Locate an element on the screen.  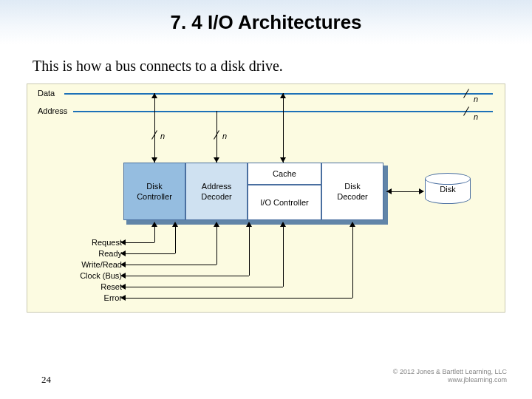
data-bus-width-n: n is located at coordinates (476, 99).